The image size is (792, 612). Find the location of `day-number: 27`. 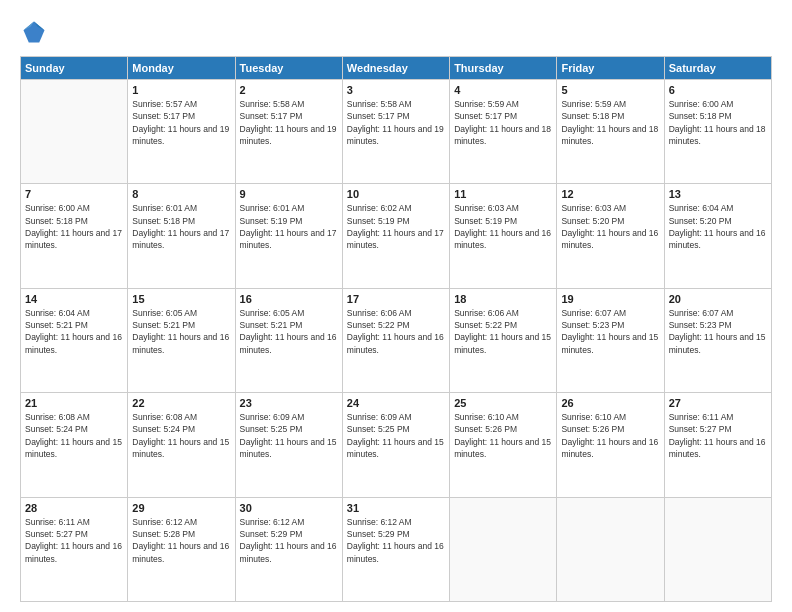

day-number: 27 is located at coordinates (718, 403).